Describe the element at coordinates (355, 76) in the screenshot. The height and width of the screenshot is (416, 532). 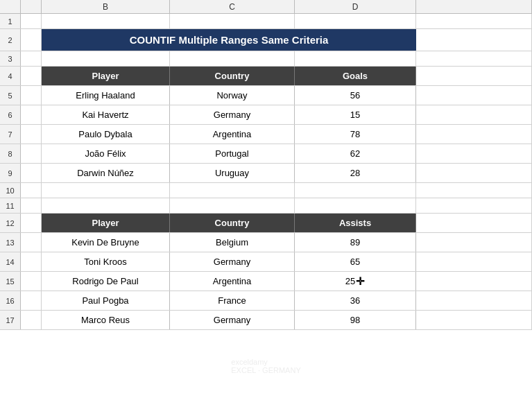
I see `table1-goals-header: Goals` at that location.